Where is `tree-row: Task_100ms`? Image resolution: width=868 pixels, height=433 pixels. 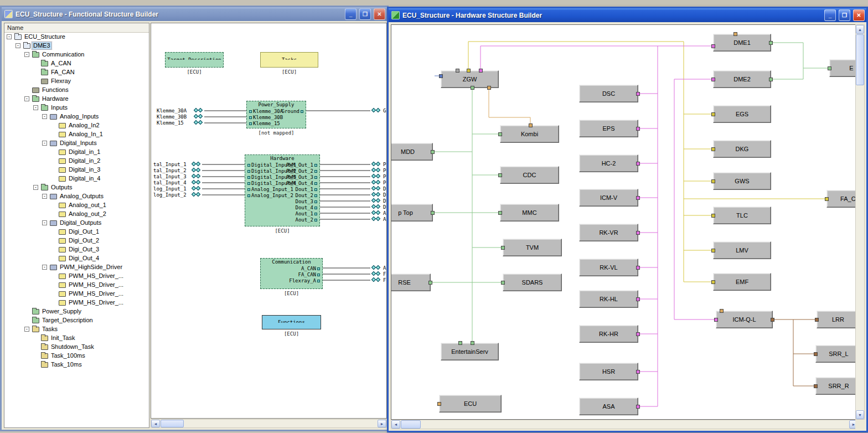
tree-row: Task_100ms is located at coordinates (76, 356).